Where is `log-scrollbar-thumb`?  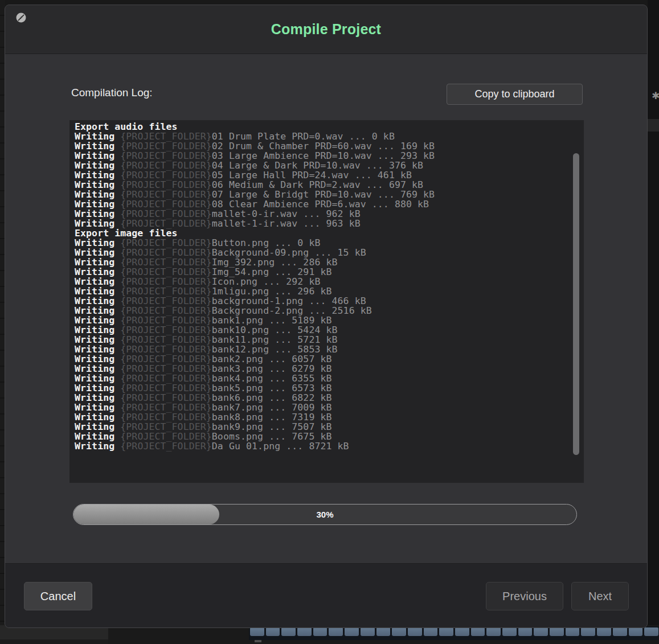
log-scrollbar-thumb is located at coordinates (576, 304).